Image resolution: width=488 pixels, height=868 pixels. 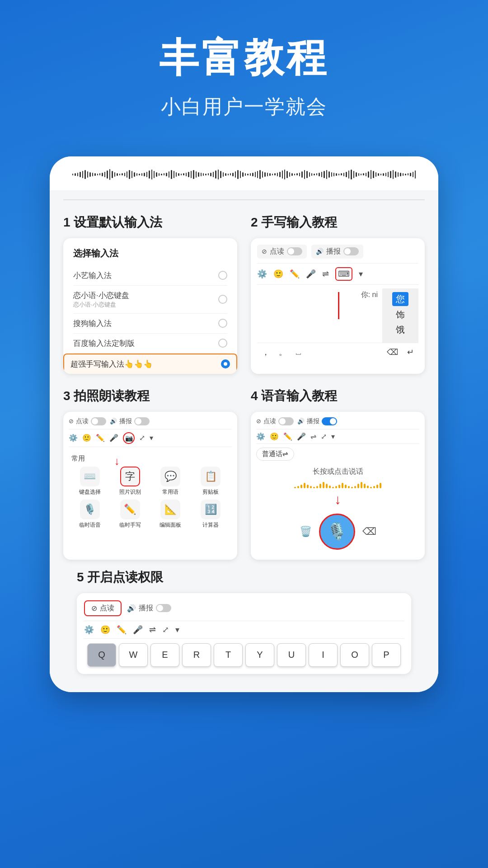 I want to click on menu-item-phrases: 💬 常用语, so click(x=171, y=481).